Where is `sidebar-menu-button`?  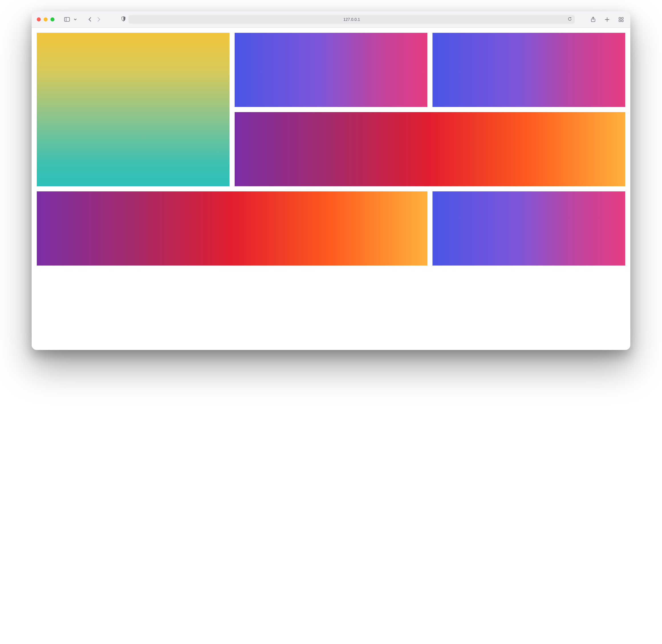 sidebar-menu-button is located at coordinates (75, 20).